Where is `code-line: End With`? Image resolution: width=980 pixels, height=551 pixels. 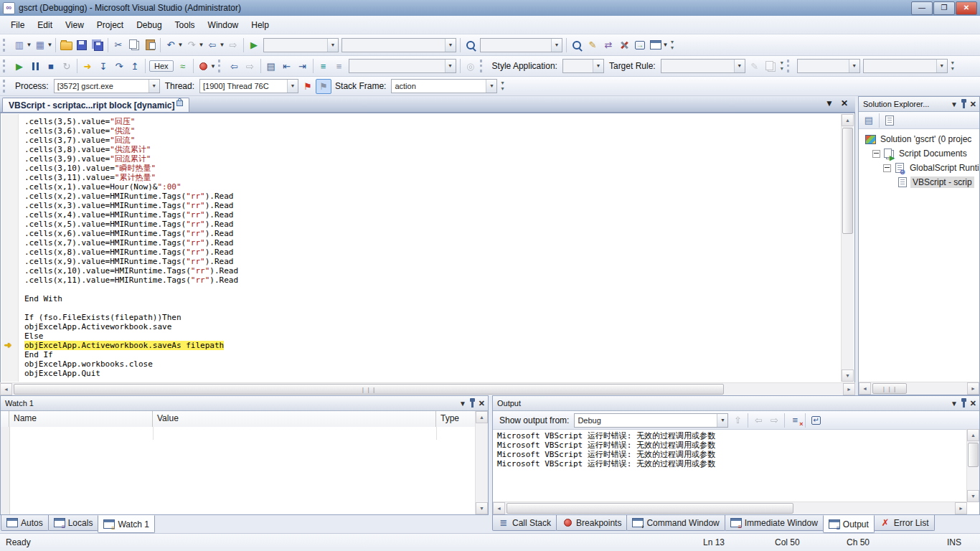
code-line: End With is located at coordinates (430, 298).